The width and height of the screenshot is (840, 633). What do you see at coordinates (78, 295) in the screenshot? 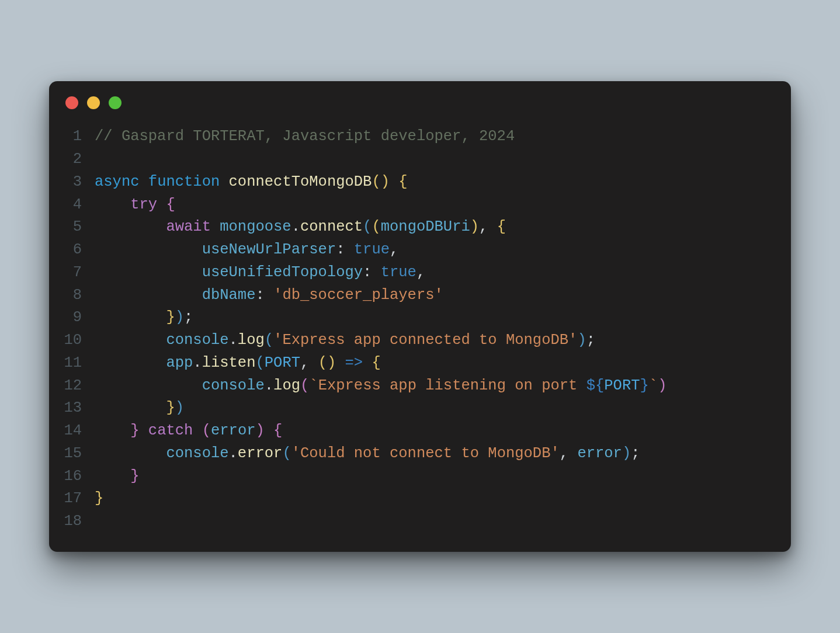
I see `line-number: 8` at bounding box center [78, 295].